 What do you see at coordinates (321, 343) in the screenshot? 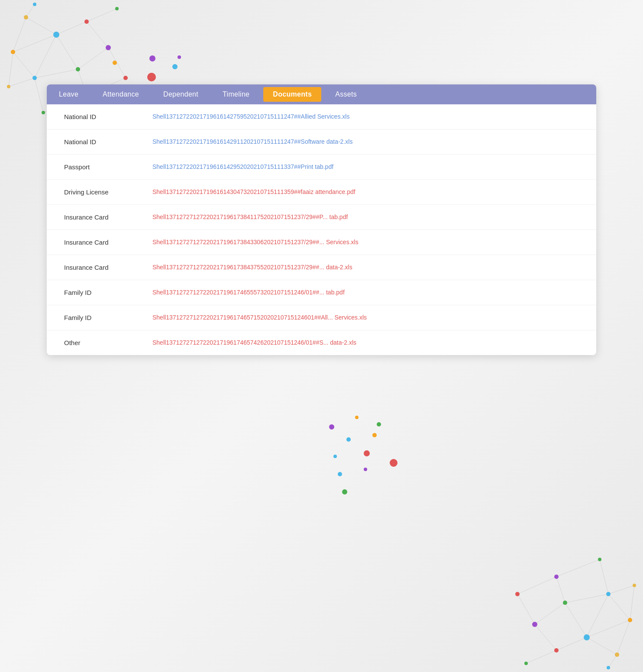
I see `table-row: OtherShell137127271272202171961746574262…` at bounding box center [321, 343].